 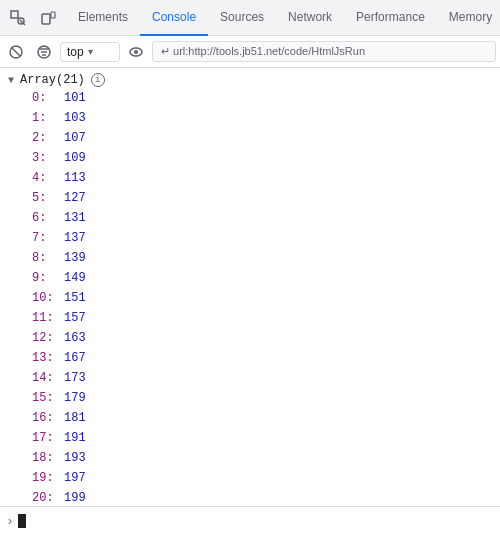 What do you see at coordinates (75, 298) in the screenshot?
I see `item-value: 151` at bounding box center [75, 298].